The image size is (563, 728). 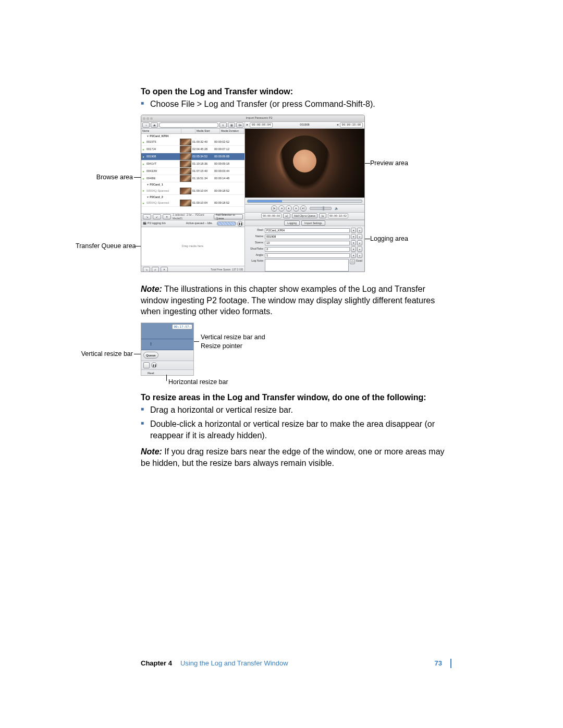 What do you see at coordinates (193, 150) in the screenshot?
I see `clip-row: ● 0017J4 02:04:45:28 00:00:07:12` at bounding box center [193, 150].